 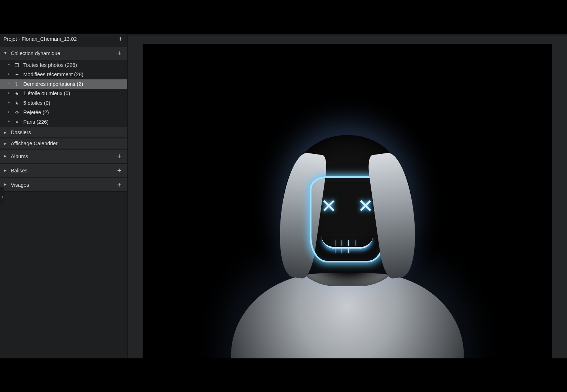 I want to click on tree-item-label: Rejetée (2), so click(x=36, y=112).